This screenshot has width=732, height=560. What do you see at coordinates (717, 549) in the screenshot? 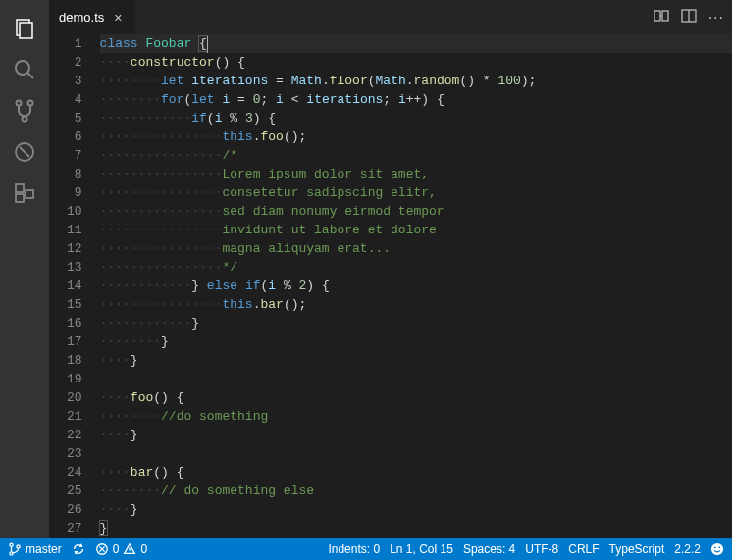
I see `feedback-icon` at bounding box center [717, 549].